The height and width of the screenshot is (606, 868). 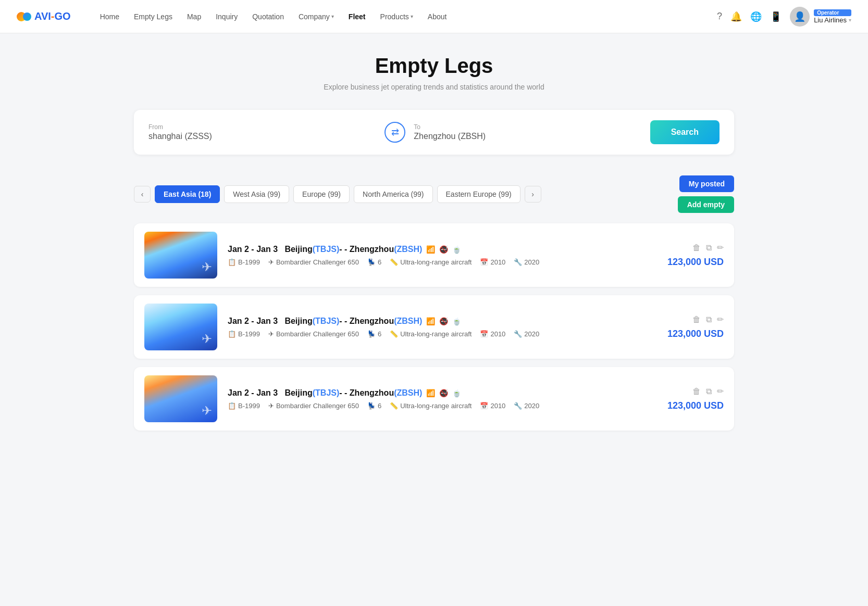 What do you see at coordinates (850, 20) in the screenshot?
I see `user-dropdown-arrow: ▾` at bounding box center [850, 20].